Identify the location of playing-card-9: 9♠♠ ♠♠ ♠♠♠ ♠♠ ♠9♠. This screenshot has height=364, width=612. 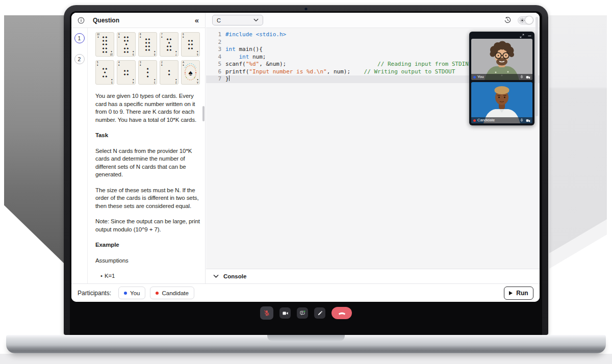
(126, 44).